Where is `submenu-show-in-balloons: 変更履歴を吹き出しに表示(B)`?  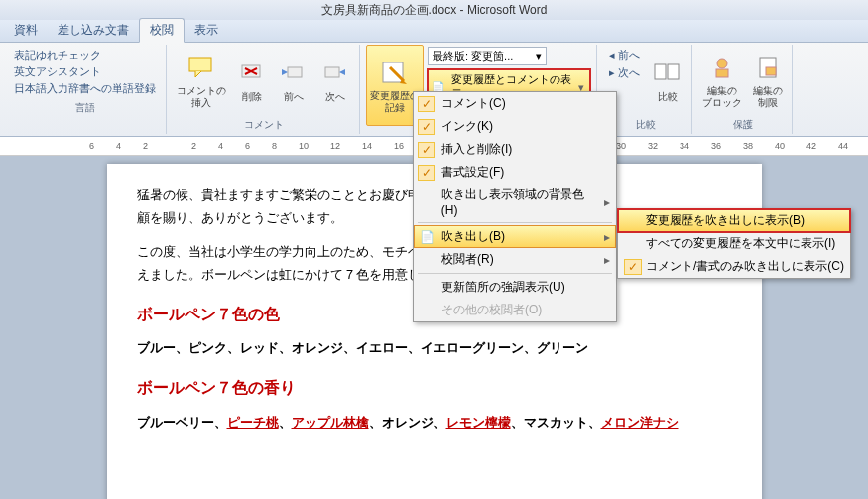
submenu-show-in-balloons: 変更履歴を吹き出しに表示(B) is located at coordinates (734, 220).